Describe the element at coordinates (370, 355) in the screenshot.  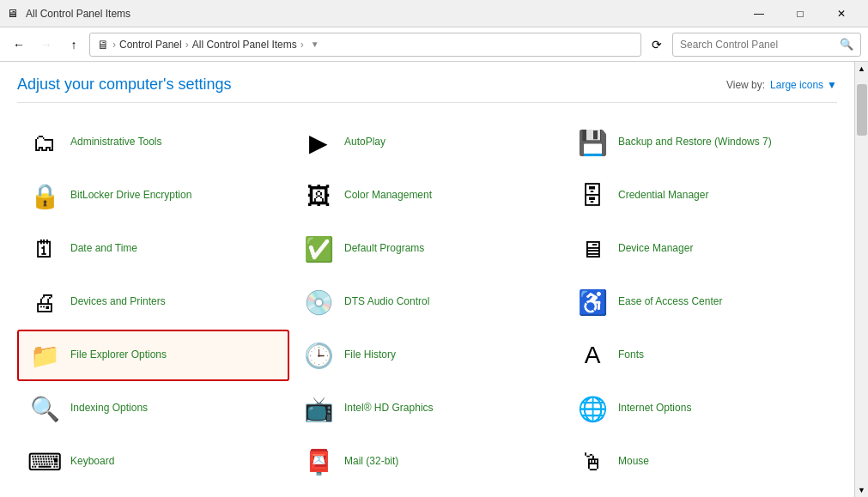
I see `file-history-label: File History` at that location.